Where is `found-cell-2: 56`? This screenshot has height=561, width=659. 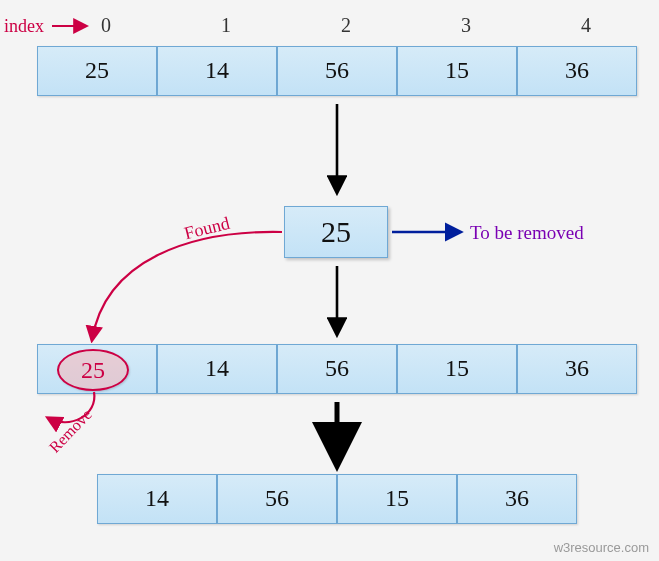 found-cell-2: 56 is located at coordinates (337, 369).